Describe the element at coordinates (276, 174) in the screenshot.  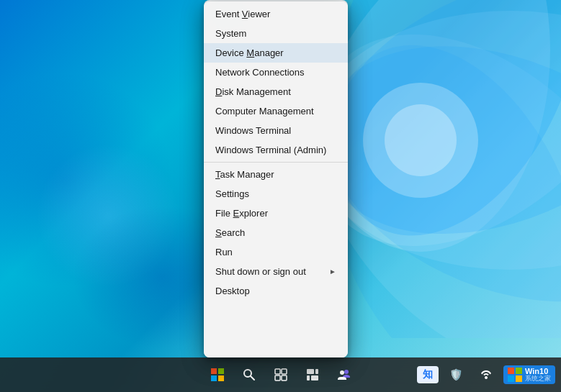
I see `menu-item-task-manager: Task Manager` at that location.